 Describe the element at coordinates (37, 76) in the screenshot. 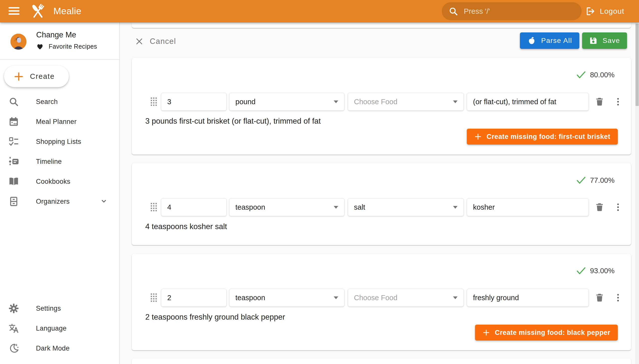

I see `create-button: Create` at that location.